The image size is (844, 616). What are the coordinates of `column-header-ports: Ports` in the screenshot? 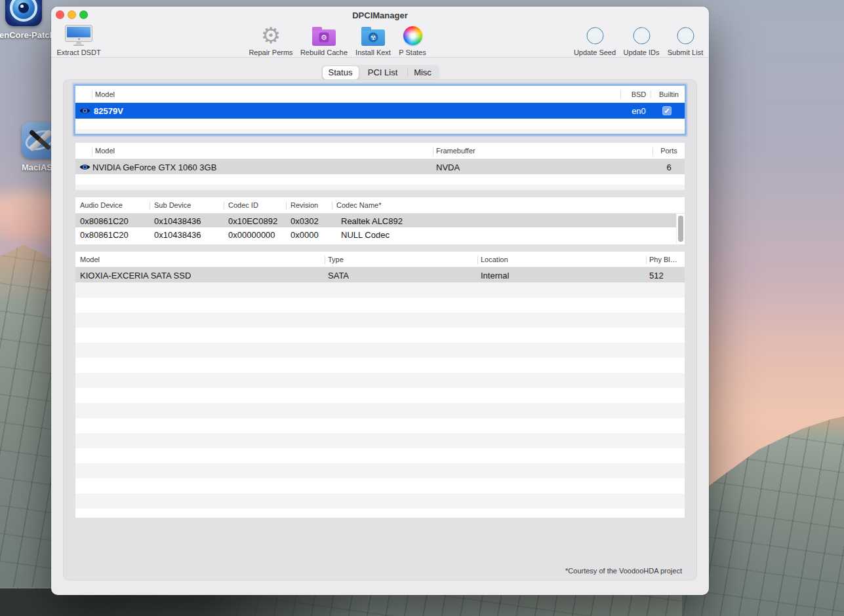 It's located at (669, 151).